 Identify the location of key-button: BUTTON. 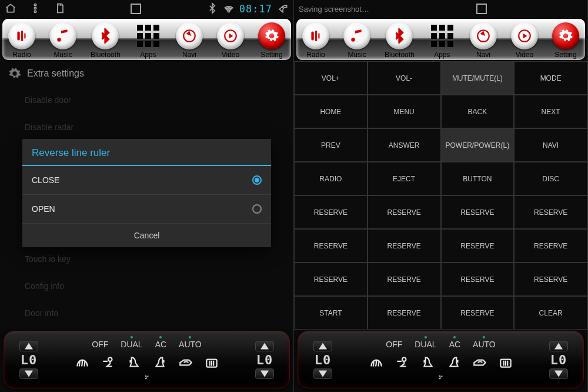
(477, 179).